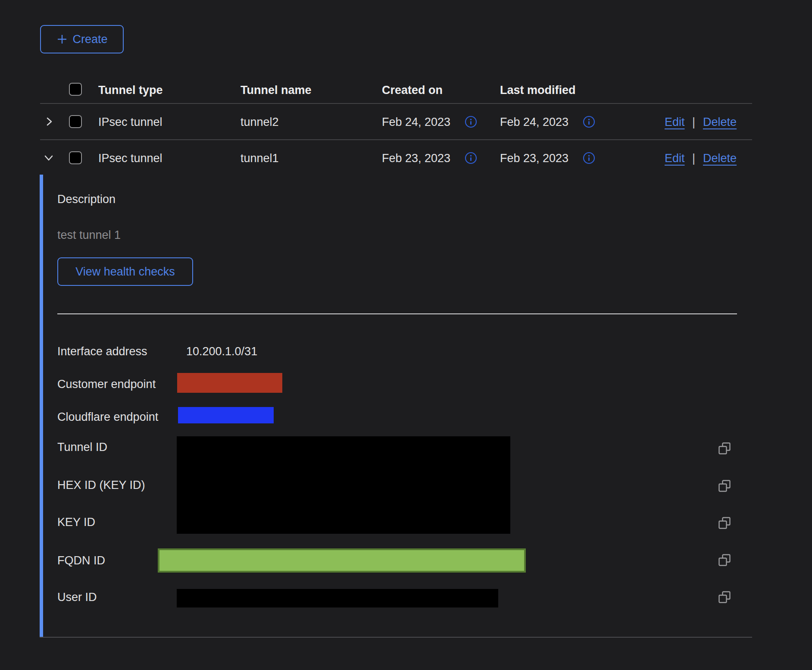  I want to click on create-button-label: Create, so click(90, 40).